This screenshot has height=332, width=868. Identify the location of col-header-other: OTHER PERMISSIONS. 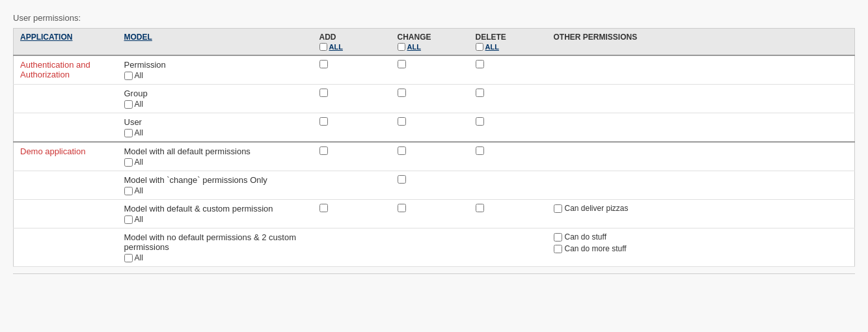
(701, 42).